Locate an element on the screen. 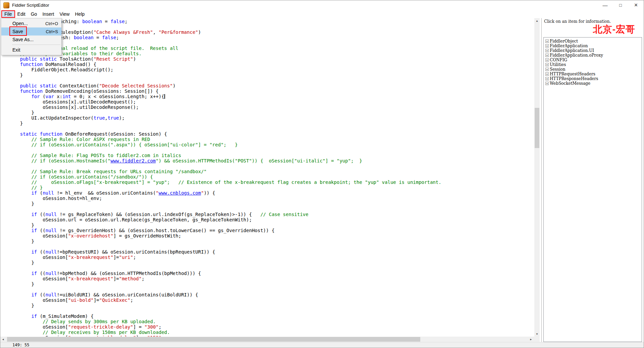 The height and width of the screenshot is (348, 644). file-menu-item-exit: Exit is located at coordinates (32, 50).